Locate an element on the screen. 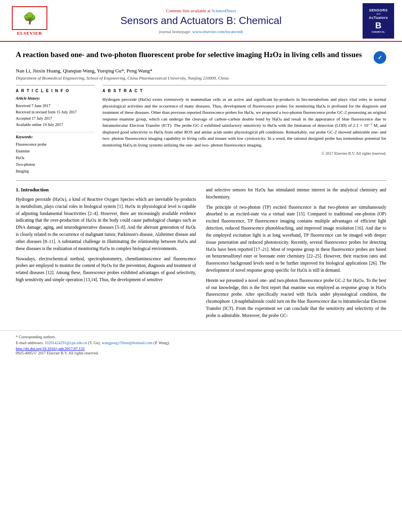  sensors-badge-chemical: CHEMICAL is located at coordinates (378, 32).